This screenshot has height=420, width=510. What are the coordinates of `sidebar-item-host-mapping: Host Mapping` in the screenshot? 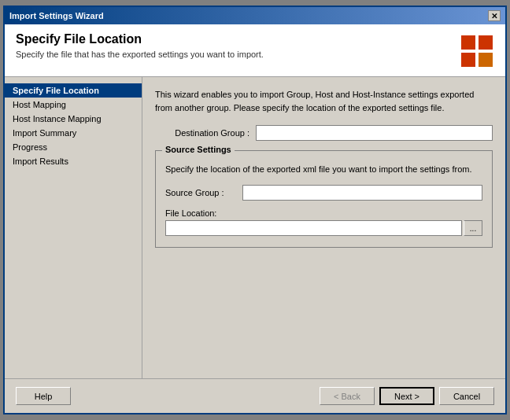 It's located at (73, 105).